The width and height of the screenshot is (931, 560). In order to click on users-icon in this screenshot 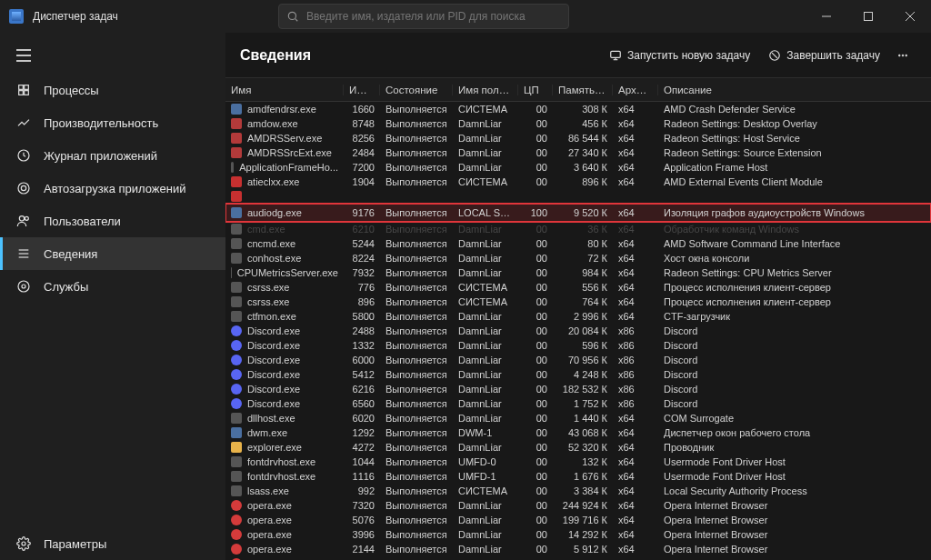, I will do `click(24, 221)`.